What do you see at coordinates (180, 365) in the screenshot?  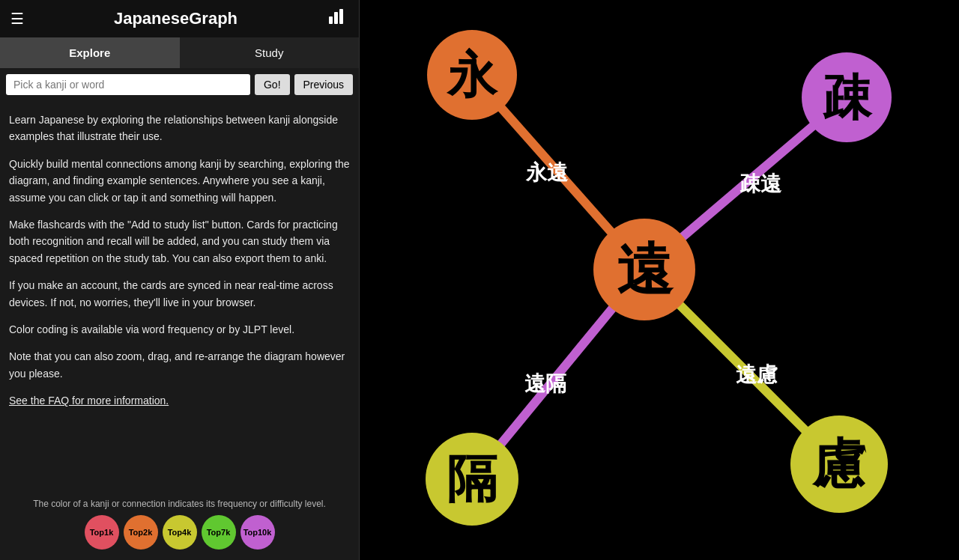 I see `intro-para-6: Note that you can also zoom, drag, and r…` at bounding box center [180, 365].